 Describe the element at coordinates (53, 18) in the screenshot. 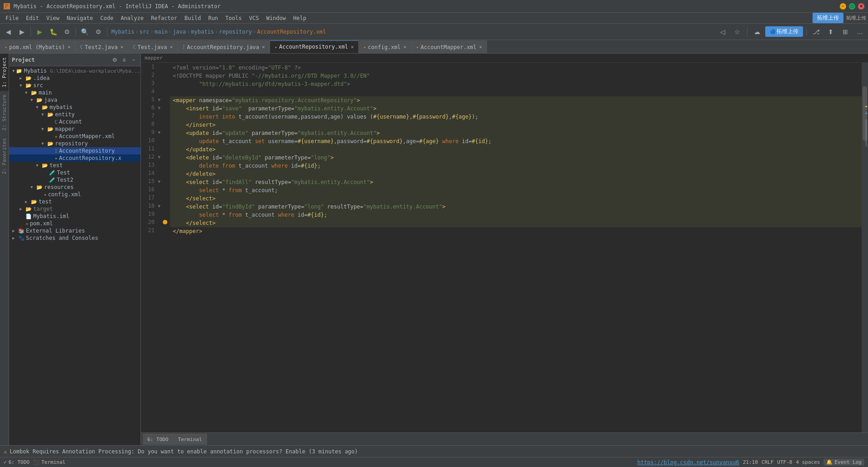

I see `menu-view: View` at that location.